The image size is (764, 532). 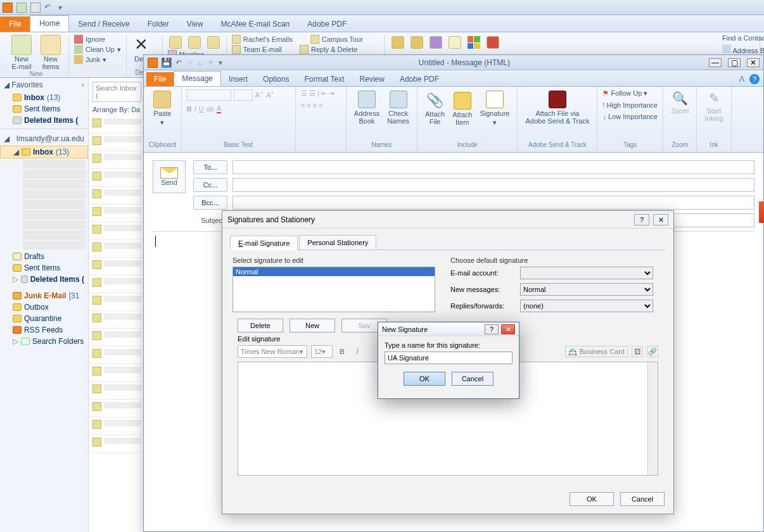 I want to click on business-card-button: 📇 Business Card, so click(x=597, y=352).